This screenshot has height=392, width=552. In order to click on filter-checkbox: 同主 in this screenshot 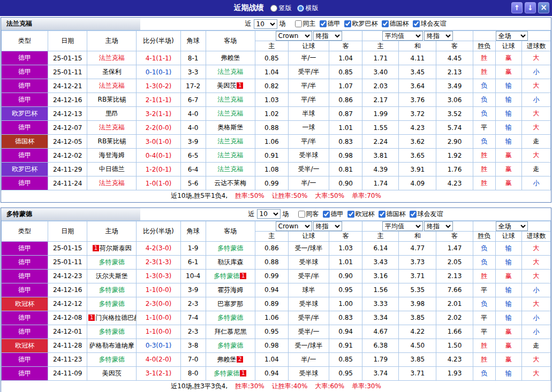, I will do `click(305, 24)`.